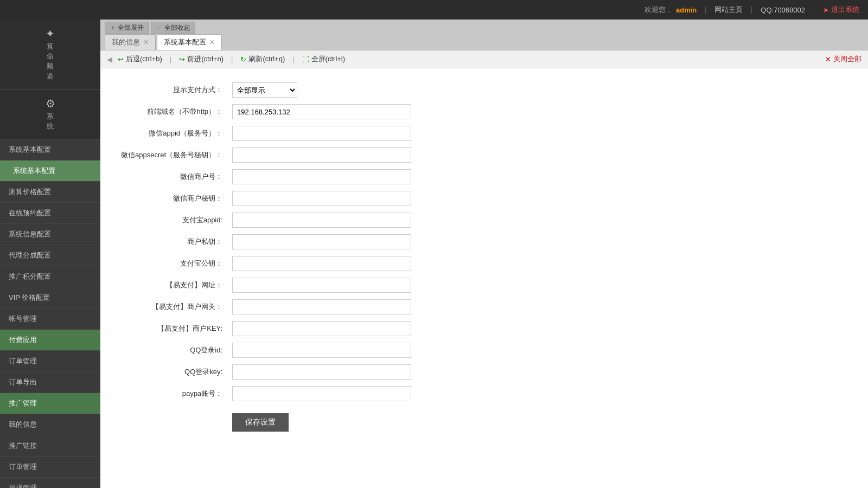 The height and width of the screenshot is (488, 868). What do you see at coordinates (173, 155) in the screenshot?
I see `label-wechat-appsecret: 微信appsecret（服务号秘钥）：` at bounding box center [173, 155].